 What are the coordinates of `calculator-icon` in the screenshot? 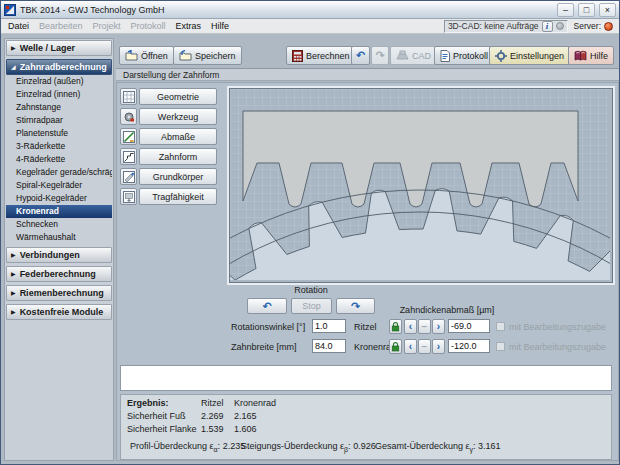 It's located at (298, 56).